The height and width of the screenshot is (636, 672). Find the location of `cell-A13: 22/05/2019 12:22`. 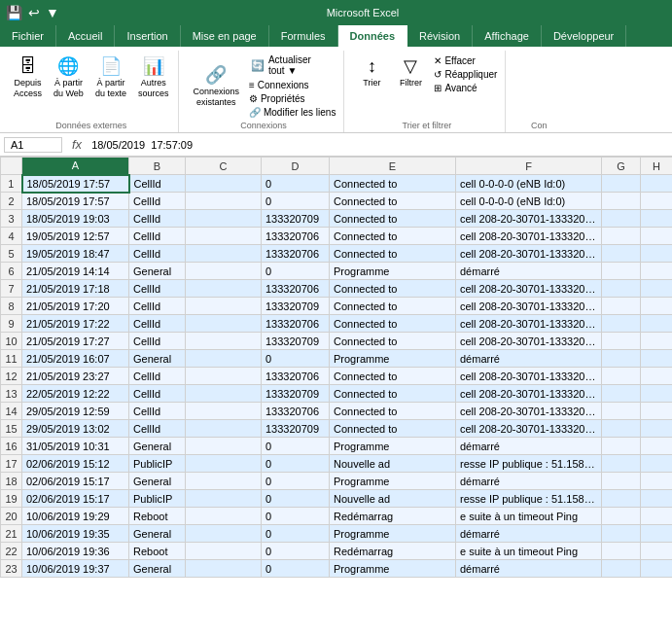

cell-A13: 22/05/2019 12:22 is located at coordinates (76, 394).